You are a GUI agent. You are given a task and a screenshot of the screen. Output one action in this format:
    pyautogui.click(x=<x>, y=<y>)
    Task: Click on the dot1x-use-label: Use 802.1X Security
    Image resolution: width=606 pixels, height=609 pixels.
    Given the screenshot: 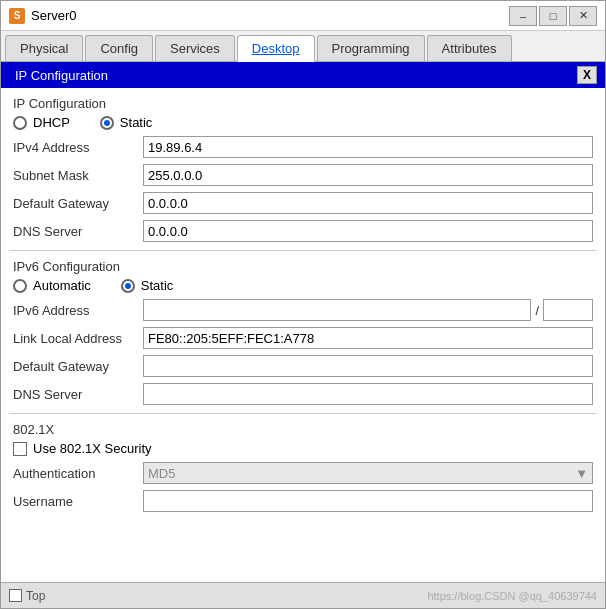 What is the action you would take?
    pyautogui.click(x=92, y=448)
    